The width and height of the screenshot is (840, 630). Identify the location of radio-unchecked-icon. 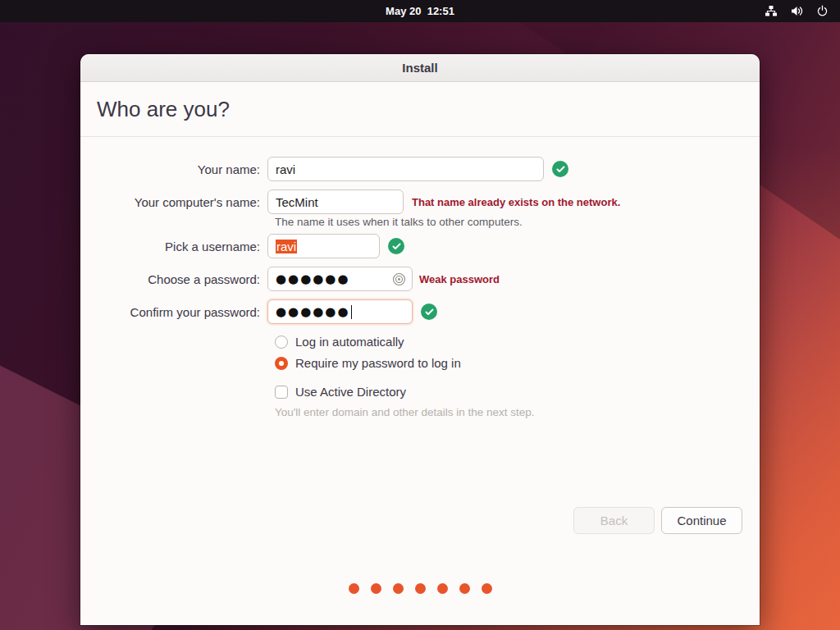
(281, 342).